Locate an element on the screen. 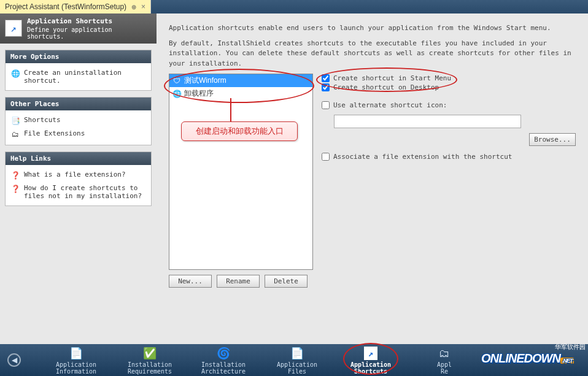  sidebar-item-shortcuts: 📑 Shortcuts is located at coordinates (79, 121).